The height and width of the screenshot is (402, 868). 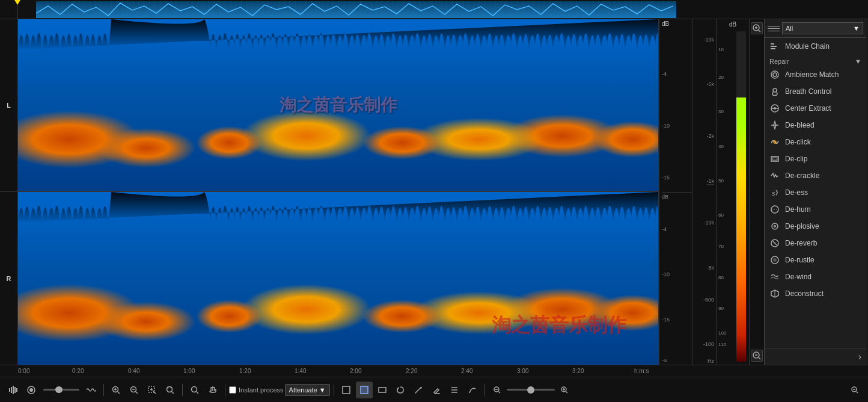 I want to click on module-icon-deconstruct, so click(x=775, y=294).